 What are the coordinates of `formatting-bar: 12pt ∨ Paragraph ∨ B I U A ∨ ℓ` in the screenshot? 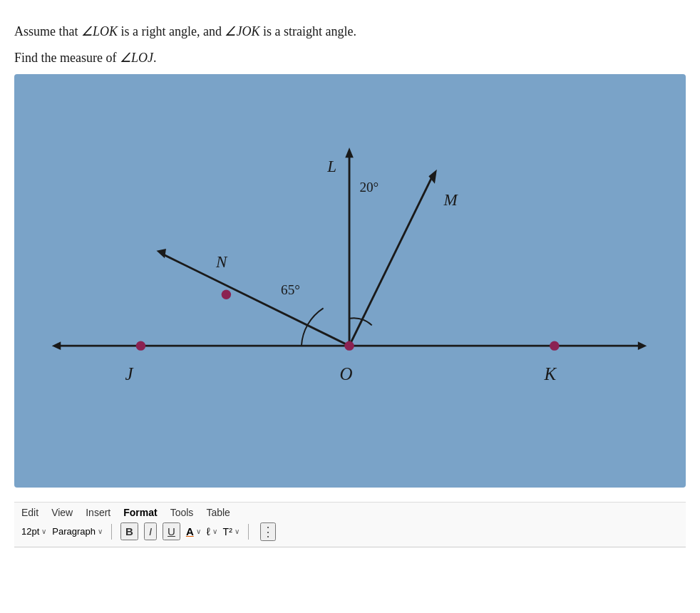 It's located at (350, 535).